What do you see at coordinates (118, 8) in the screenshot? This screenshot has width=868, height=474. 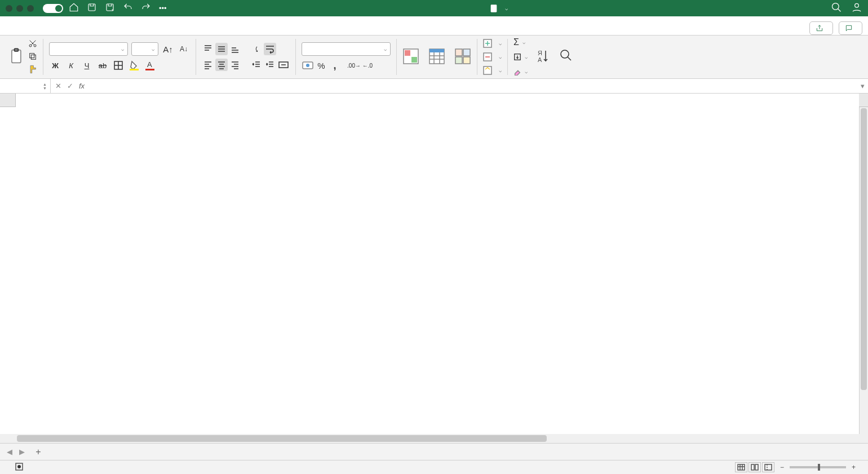 I see `quick-access-toolbar: •••` at bounding box center [118, 8].